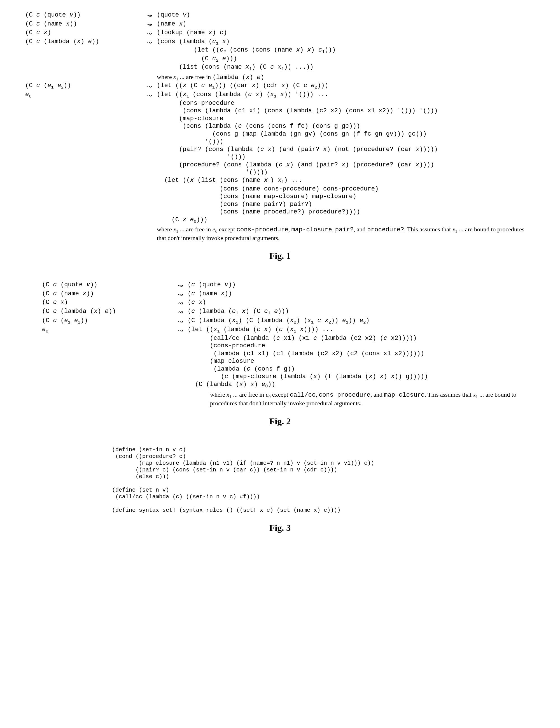  What do you see at coordinates (367, 294) in the screenshot?
I see `transformation-rhs: (c (name x))` at bounding box center [367, 294].